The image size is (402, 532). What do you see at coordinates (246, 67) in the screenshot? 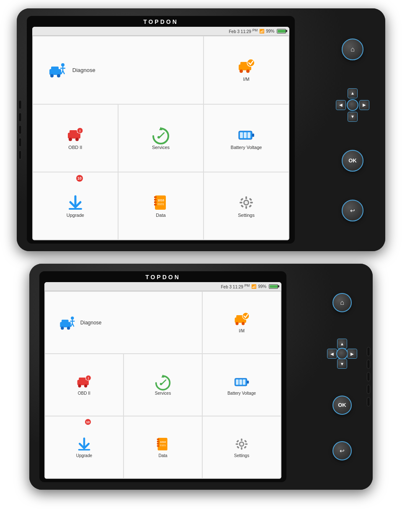
I see `im-icon` at bounding box center [246, 67].